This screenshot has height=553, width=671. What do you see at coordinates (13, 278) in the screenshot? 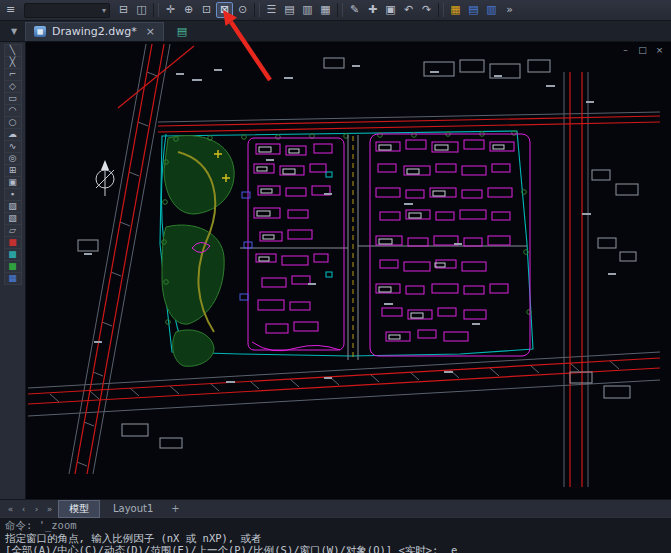
I see `layers-icon: ▦` at bounding box center [13, 278].